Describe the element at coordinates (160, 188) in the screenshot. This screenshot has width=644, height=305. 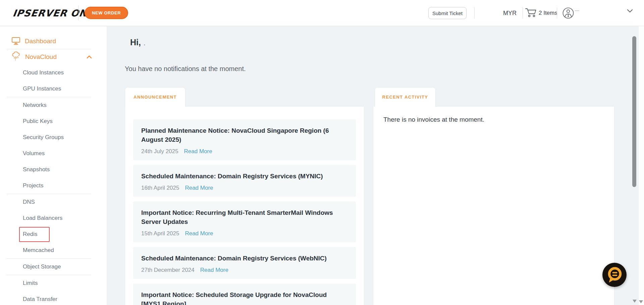
I see `announcement-date: 16th April 2025` at that location.